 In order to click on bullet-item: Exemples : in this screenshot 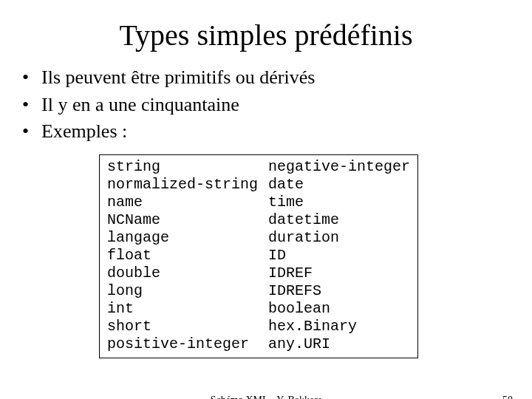, I will do `click(277, 132)`.